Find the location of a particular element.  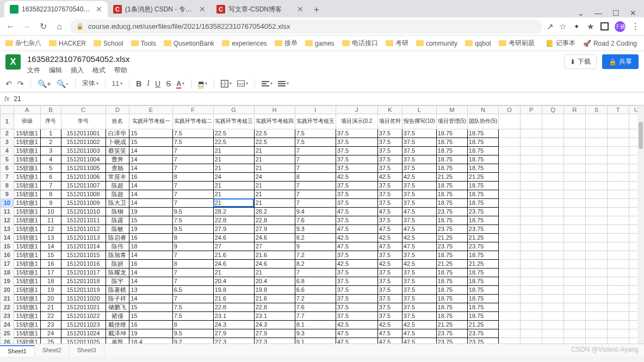

cell: 褚倩 is located at coordinates (117, 316).